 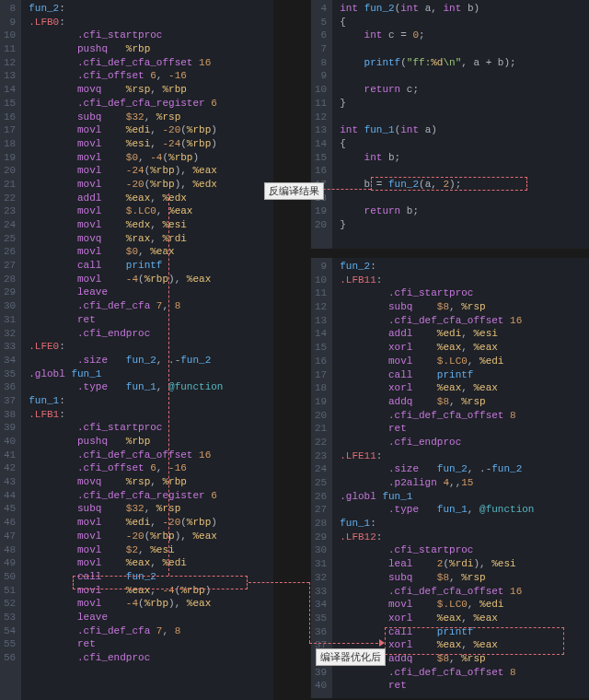 What do you see at coordinates (464, 90) in the screenshot?
I see `code-line: return c;` at bounding box center [464, 90].